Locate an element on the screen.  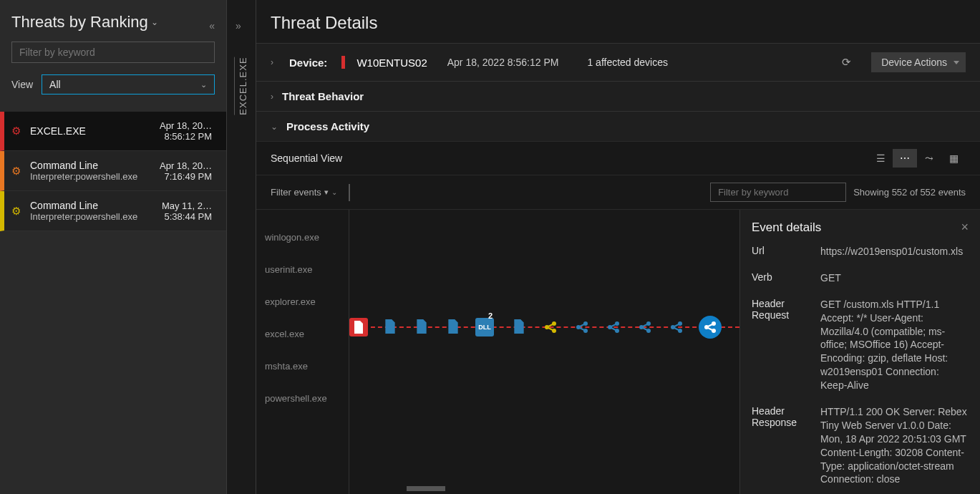
dll-event-icon: DLL is located at coordinates (485, 327).